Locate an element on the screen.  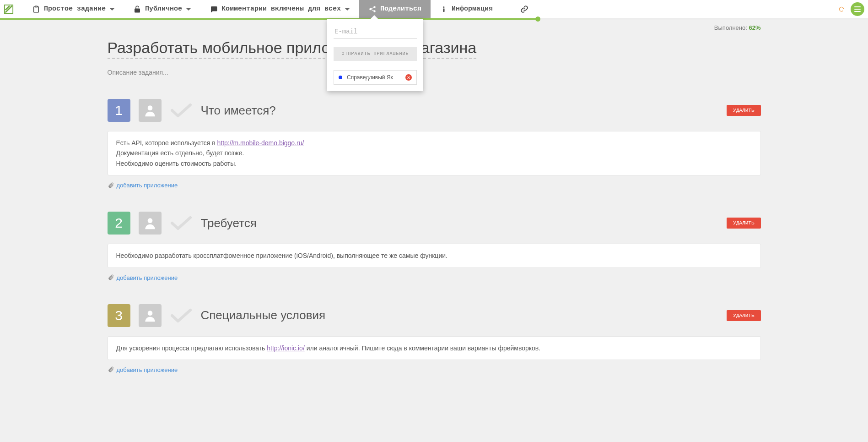
user-status-dot is located at coordinates (340, 77).